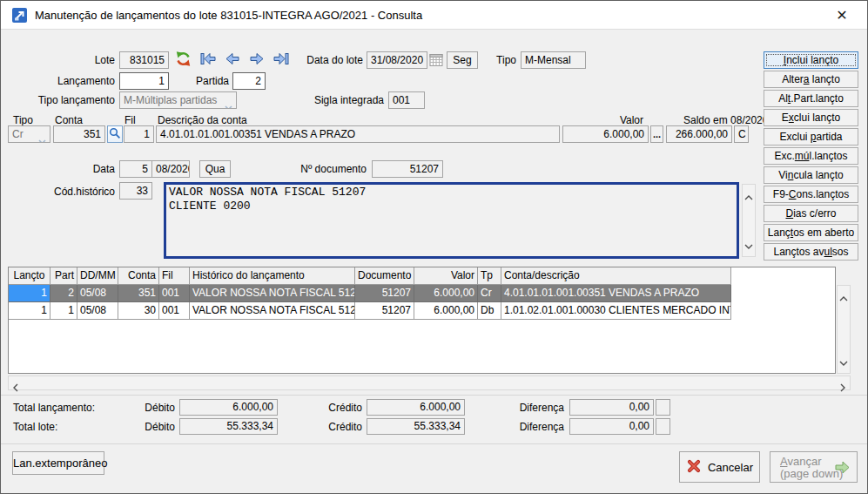 The width and height of the screenshot is (868, 494). Describe the element at coordinates (139, 276) in the screenshot. I see `column-header: Conta` at that location.